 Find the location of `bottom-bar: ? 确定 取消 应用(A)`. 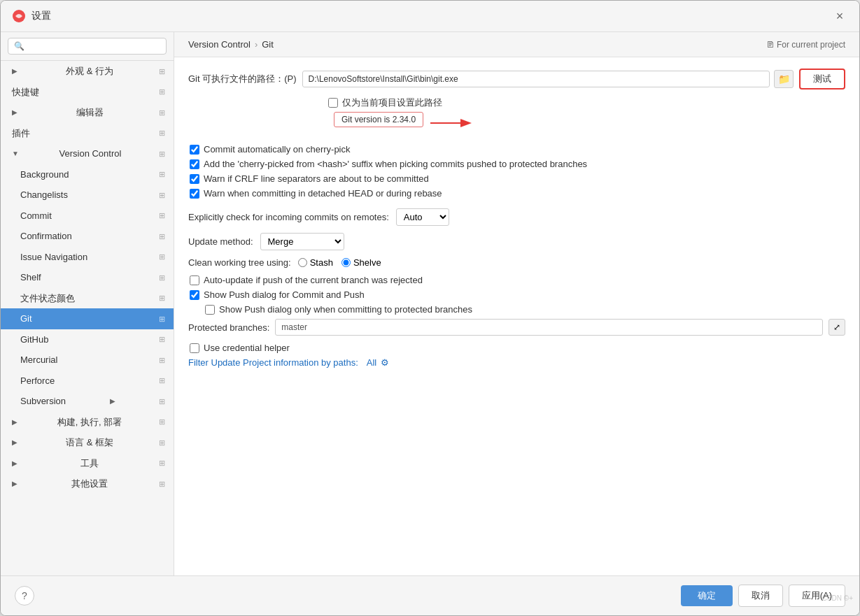

bottom-bar: ? 确定 取消 应用(A) is located at coordinates (430, 596).